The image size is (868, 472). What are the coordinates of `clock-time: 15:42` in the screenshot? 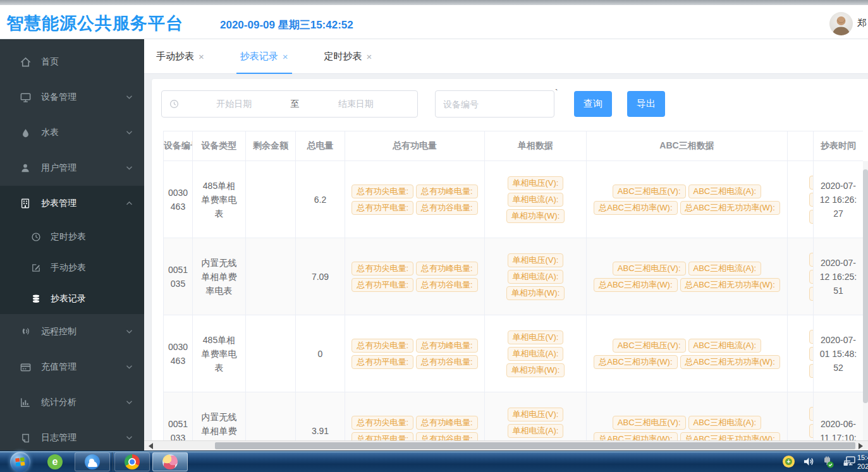 It's located at (862, 457).